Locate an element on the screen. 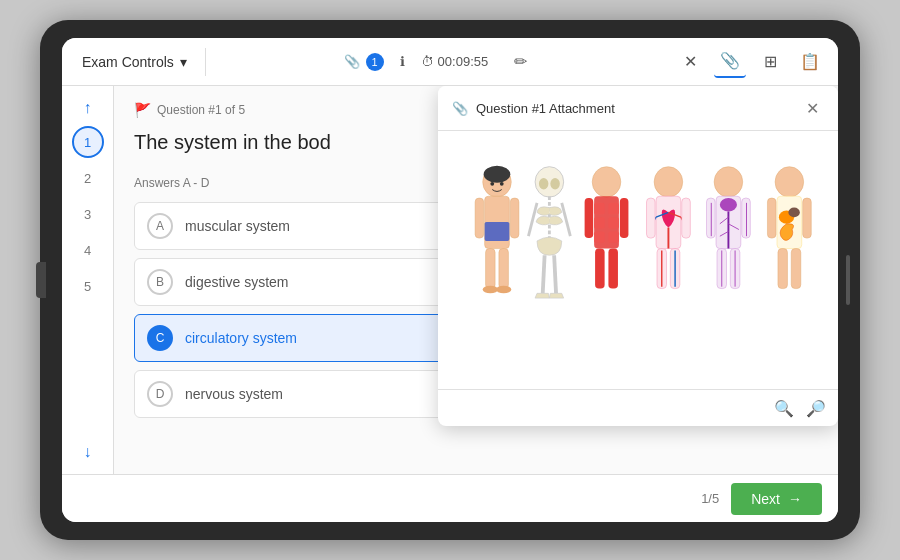 This screenshot has height=560, width=900. chevron-down-icon: ▾ is located at coordinates (184, 62).